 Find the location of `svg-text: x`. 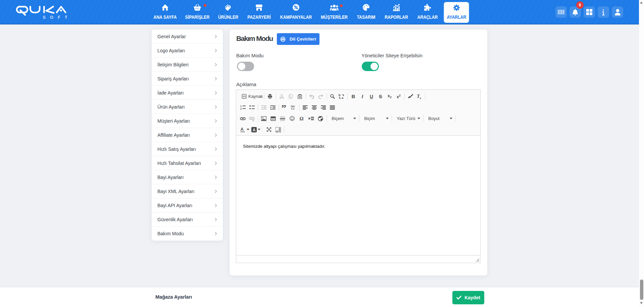

svg-text: x is located at coordinates (421, 98).